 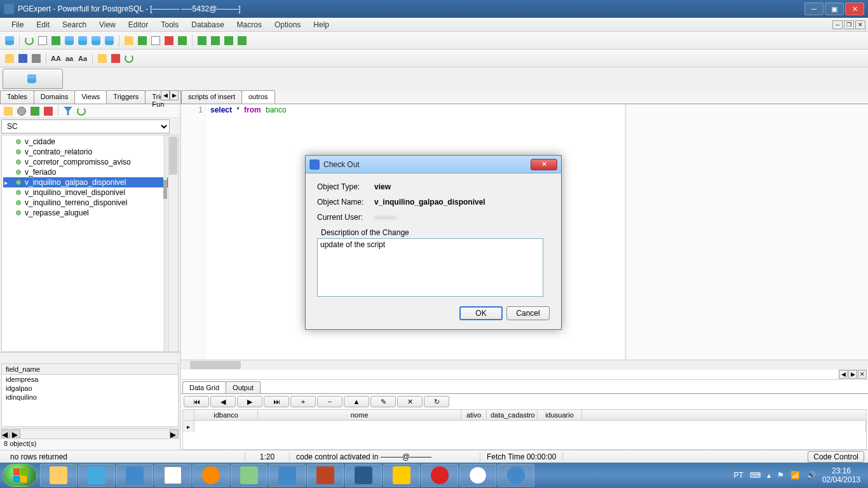 I want to click on cancel-button: Cancel, so click(x=528, y=313).